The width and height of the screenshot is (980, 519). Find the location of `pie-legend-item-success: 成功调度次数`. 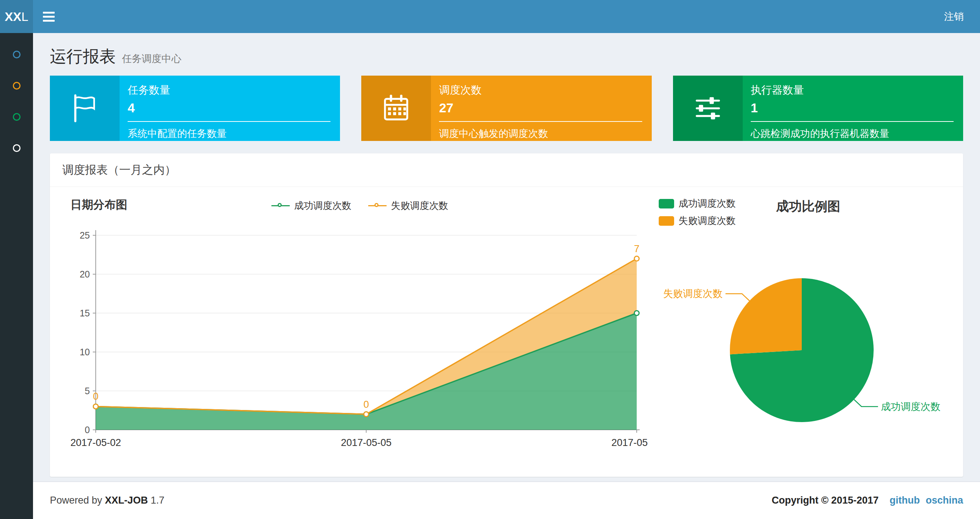

pie-legend-item-success: 成功调度次数 is located at coordinates (697, 203).